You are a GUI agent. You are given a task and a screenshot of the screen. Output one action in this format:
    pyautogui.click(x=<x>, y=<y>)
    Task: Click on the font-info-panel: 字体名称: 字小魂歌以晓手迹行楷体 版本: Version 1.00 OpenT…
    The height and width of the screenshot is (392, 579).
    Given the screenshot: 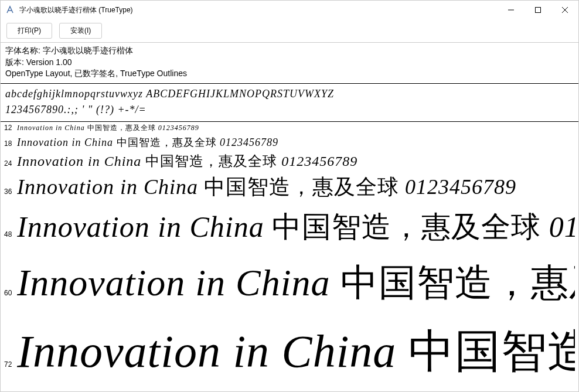 What is the action you would take?
    pyautogui.click(x=290, y=63)
    